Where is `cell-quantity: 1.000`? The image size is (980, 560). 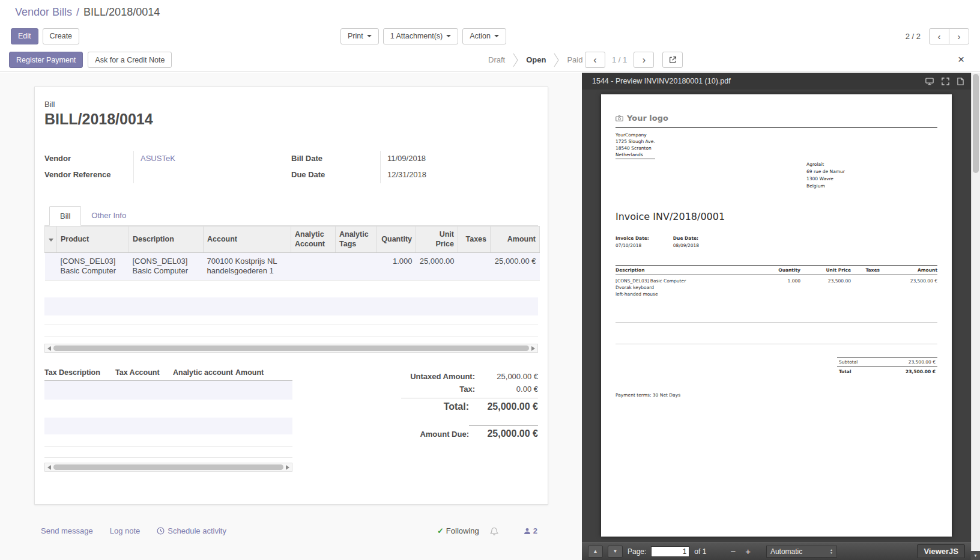
cell-quantity: 1.000 is located at coordinates (396, 267).